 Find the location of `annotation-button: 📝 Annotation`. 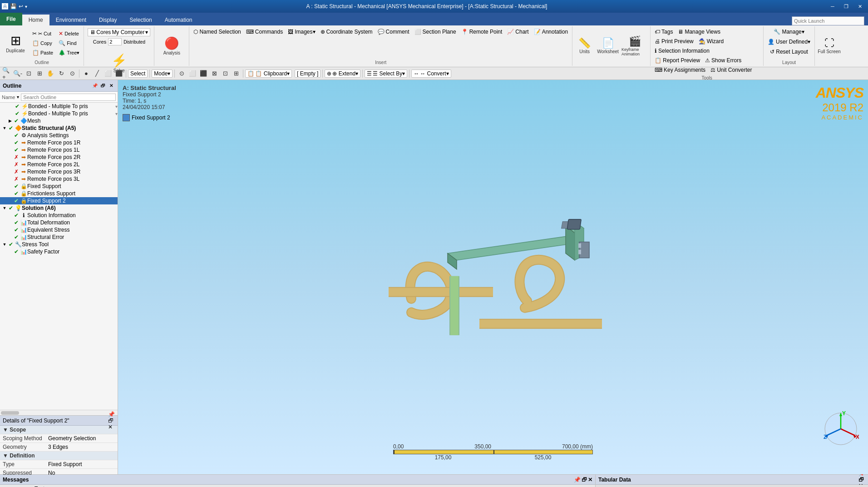

annotation-button: 📝 Annotation is located at coordinates (551, 32).